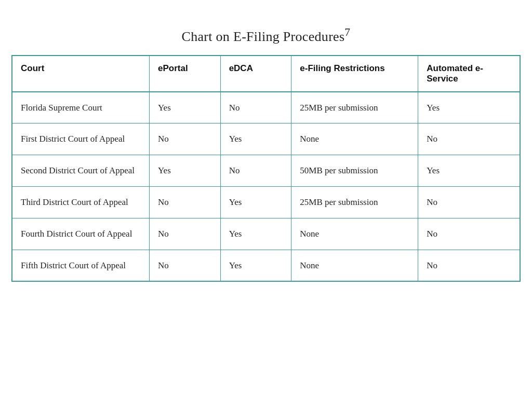 This screenshot has height=398, width=532. I want to click on cell-edca-5: Yes, so click(256, 265).